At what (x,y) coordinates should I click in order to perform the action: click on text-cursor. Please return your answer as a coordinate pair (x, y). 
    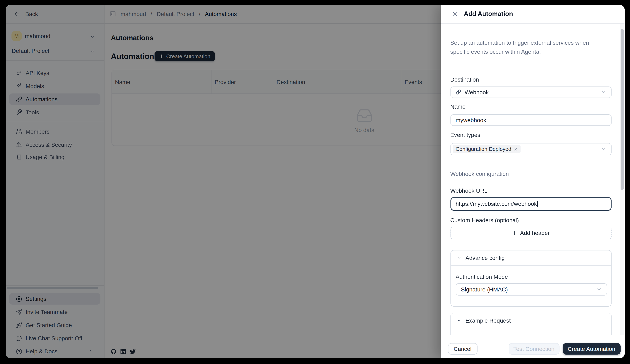
    Looking at the image, I should click on (538, 204).